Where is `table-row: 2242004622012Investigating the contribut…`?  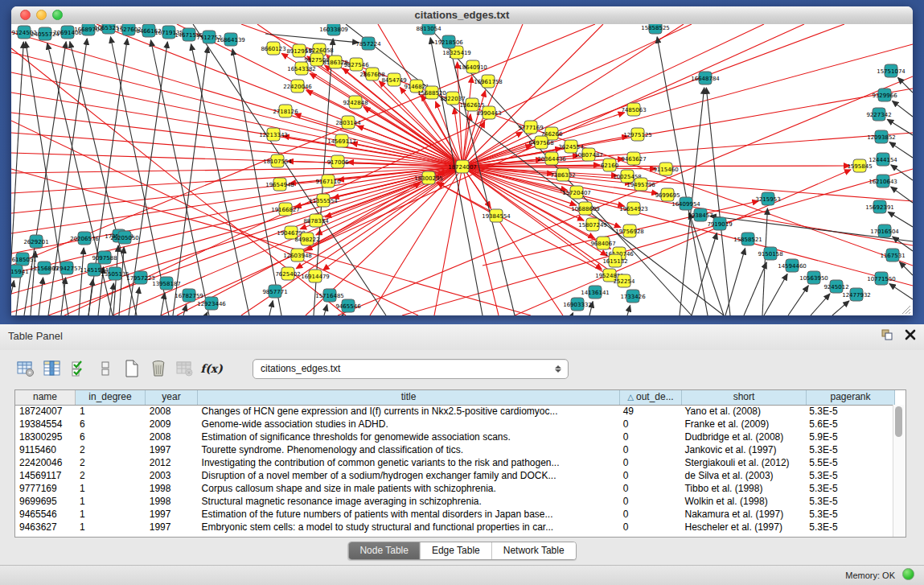
table-row: 2242004622012Investigating the contribut… is located at coordinates (454, 463).